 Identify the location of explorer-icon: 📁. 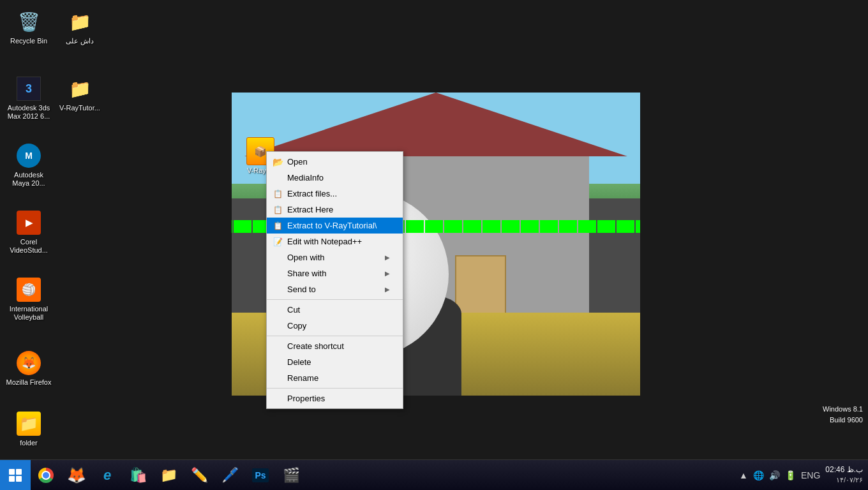
(168, 475).